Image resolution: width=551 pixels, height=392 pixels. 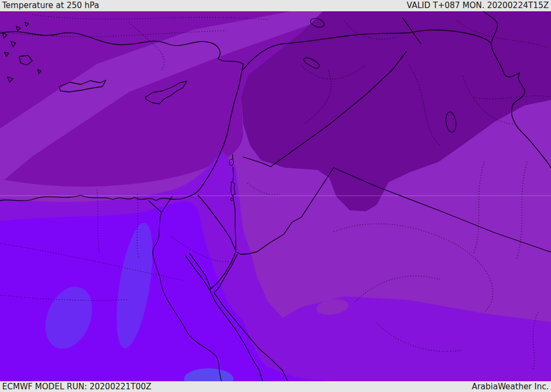 What do you see at coordinates (276, 5) in the screenshot?
I see `header-bar: Temperature at 250 hPa VALID T+087 MON. …` at bounding box center [276, 5].